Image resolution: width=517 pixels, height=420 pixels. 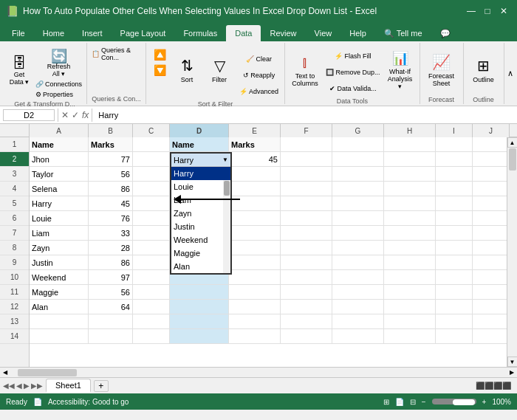 What do you see at coordinates (454, 233) in the screenshot?
I see `cell-i7` at bounding box center [454, 233].